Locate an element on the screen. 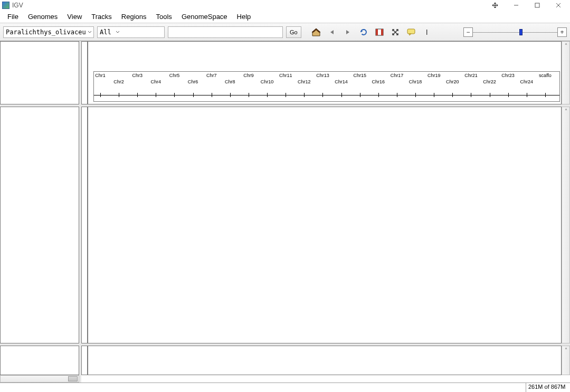  window-title: IGV is located at coordinates (248, 5).